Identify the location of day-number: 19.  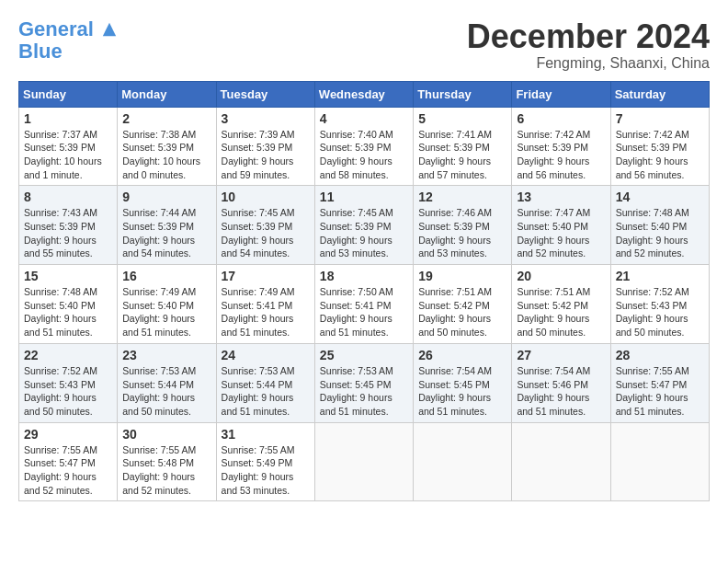
(462, 276).